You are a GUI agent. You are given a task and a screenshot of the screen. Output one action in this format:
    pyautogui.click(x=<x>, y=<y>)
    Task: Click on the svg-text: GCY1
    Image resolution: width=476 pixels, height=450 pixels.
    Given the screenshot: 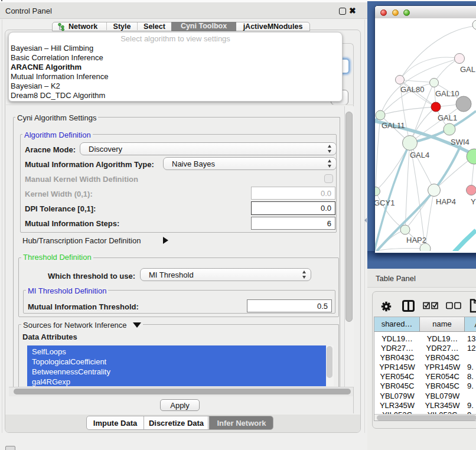 What is the action you would take?
    pyautogui.click(x=385, y=203)
    